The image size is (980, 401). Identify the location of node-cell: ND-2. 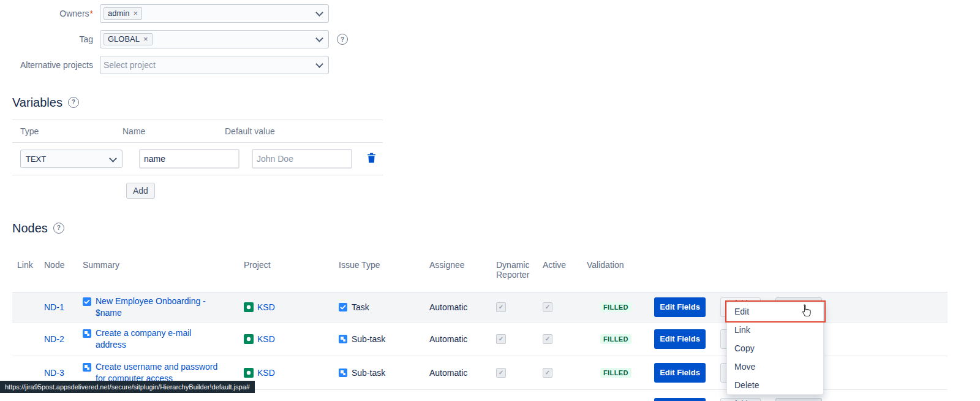
(64, 339).